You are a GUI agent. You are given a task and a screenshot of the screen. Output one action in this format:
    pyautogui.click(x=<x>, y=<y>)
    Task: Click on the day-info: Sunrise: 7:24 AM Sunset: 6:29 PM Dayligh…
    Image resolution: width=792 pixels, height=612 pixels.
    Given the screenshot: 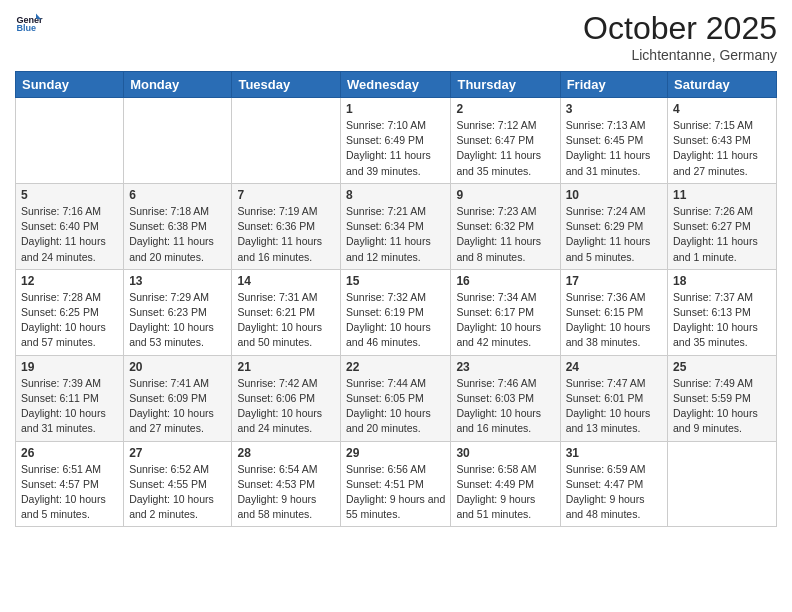 What is the action you would take?
    pyautogui.click(x=614, y=234)
    